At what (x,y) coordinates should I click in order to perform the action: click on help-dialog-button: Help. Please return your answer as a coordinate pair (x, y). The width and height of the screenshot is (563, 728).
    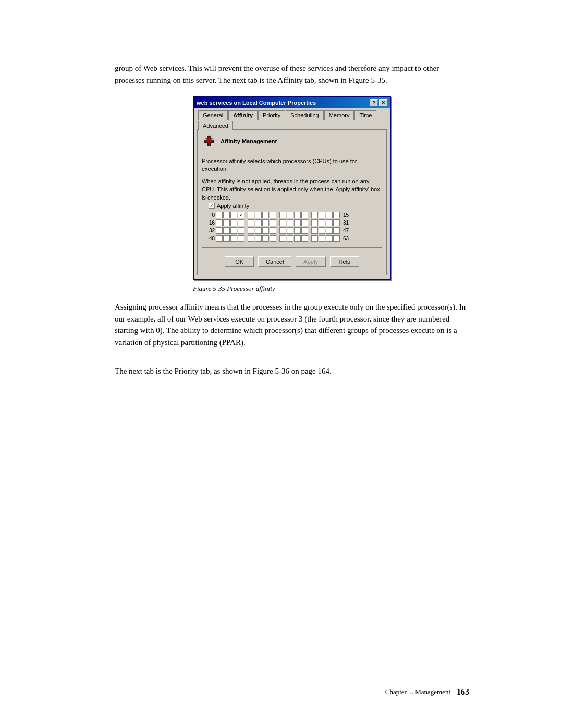
    Looking at the image, I should click on (345, 262).